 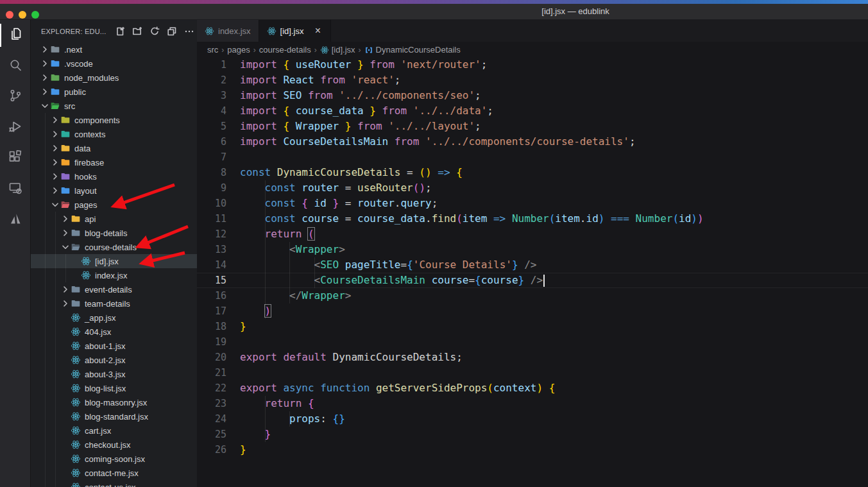 I want to click on tab-[id].jsx: [id].jsx×, so click(x=295, y=31).